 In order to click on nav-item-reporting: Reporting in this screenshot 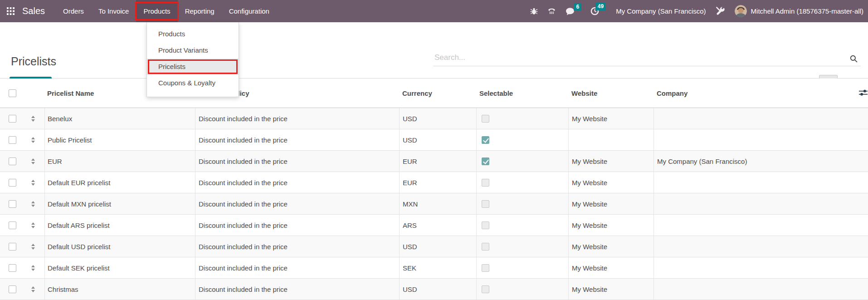, I will do `click(200, 11)`.